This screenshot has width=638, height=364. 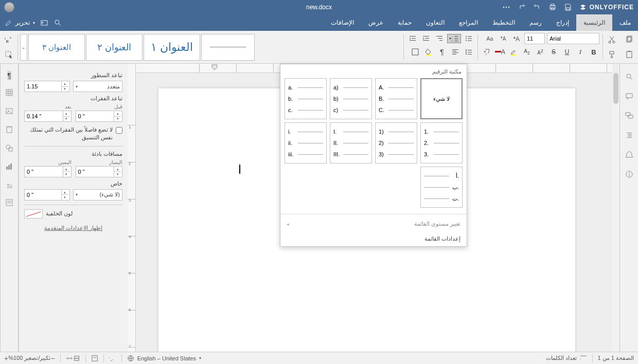 I want to click on print-icon, so click(x=553, y=7).